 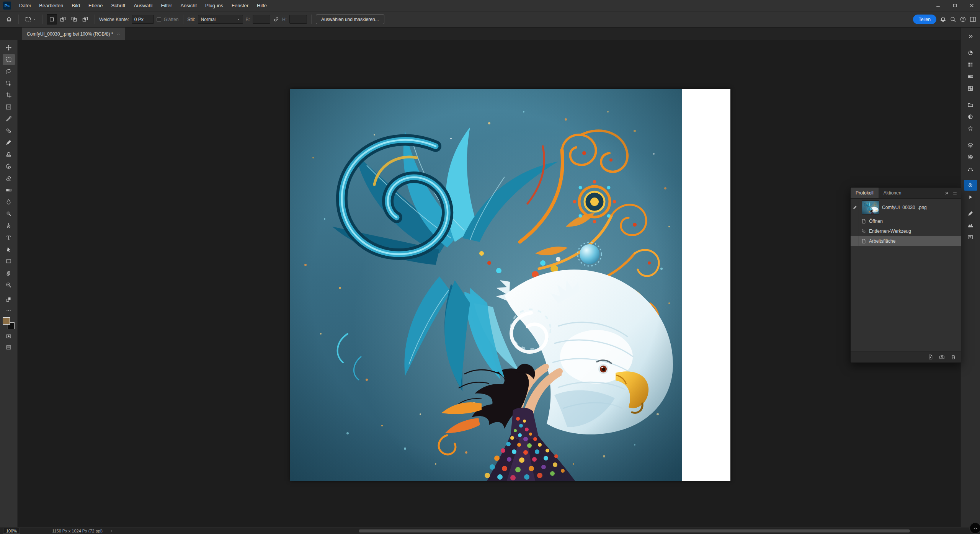 I want to click on menu-ansicht: Ansicht, so click(x=188, y=5).